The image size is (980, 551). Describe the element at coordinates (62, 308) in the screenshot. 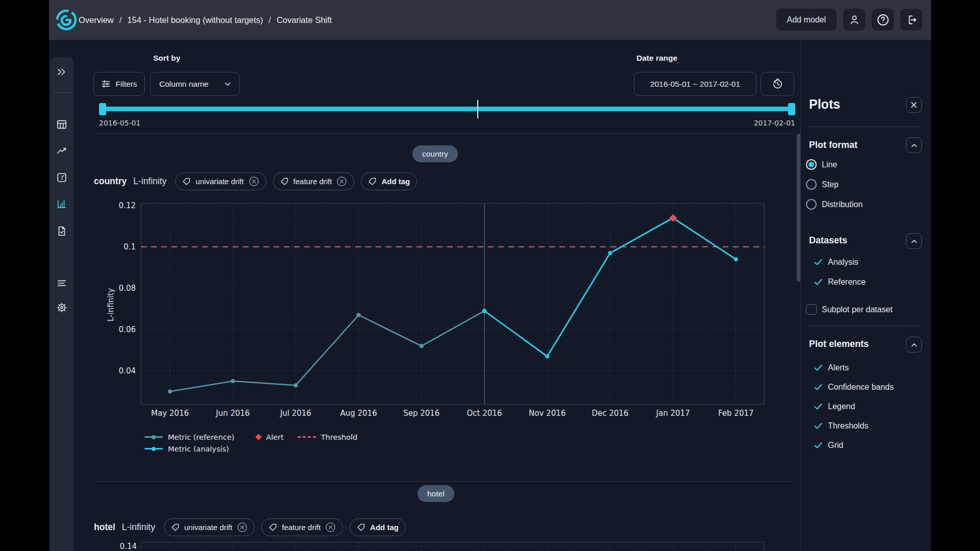

I see `gear-icon` at that location.